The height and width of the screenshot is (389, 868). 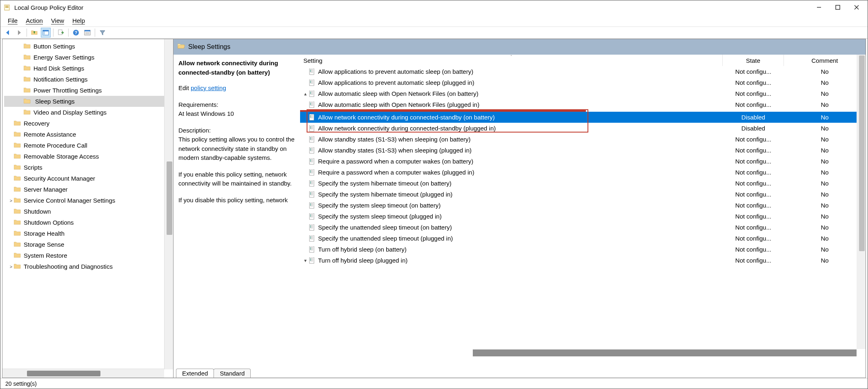 I want to click on menu-file: File, so click(x=13, y=20).